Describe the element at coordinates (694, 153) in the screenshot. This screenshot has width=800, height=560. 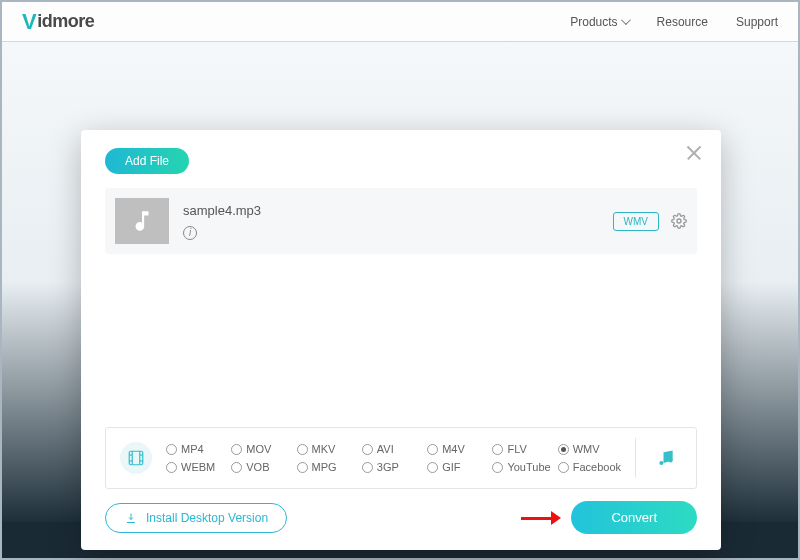
I see `close-icon` at that location.